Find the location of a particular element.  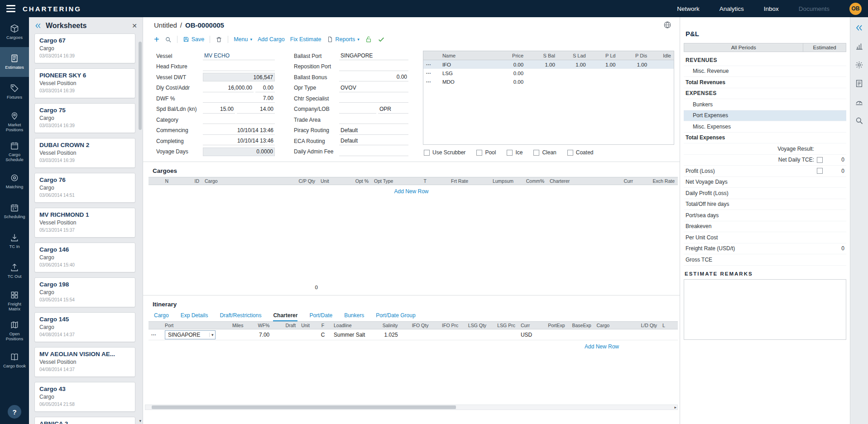

checkbox-use-scrubber: Use Scrubber is located at coordinates (445, 152).